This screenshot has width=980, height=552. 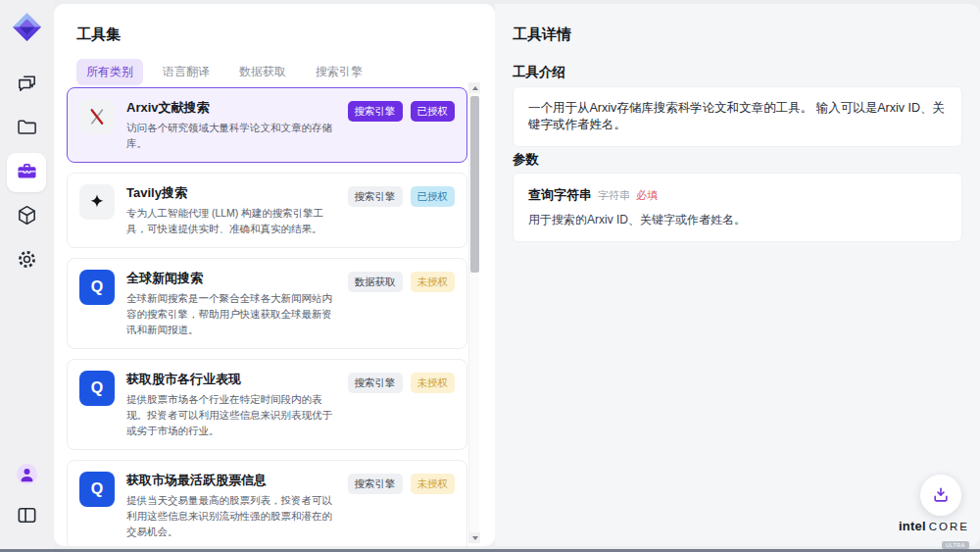 I want to click on tool-card-0: Arxiv文献搜索访问各个研究领域大量科学论文和文章的存储库。搜索引擎已授权, so click(x=267, y=125).